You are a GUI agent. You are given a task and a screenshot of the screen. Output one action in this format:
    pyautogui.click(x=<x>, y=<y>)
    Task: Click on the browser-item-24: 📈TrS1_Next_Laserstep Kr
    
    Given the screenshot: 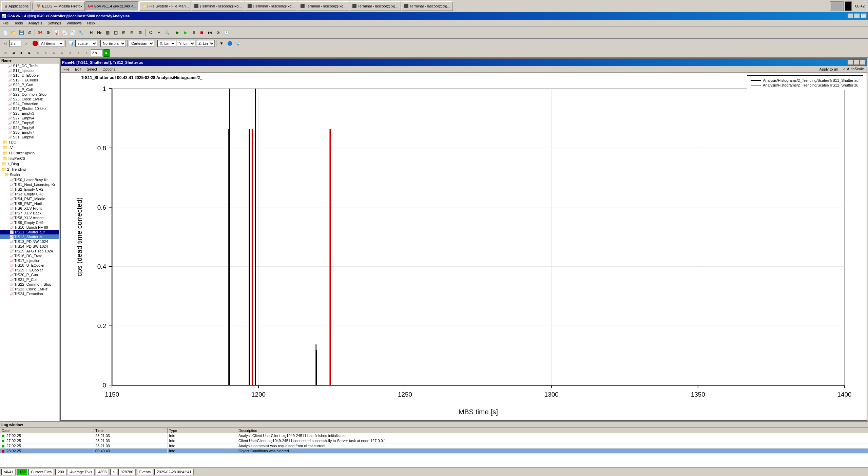 What is the action you would take?
    pyautogui.click(x=29, y=185)
    